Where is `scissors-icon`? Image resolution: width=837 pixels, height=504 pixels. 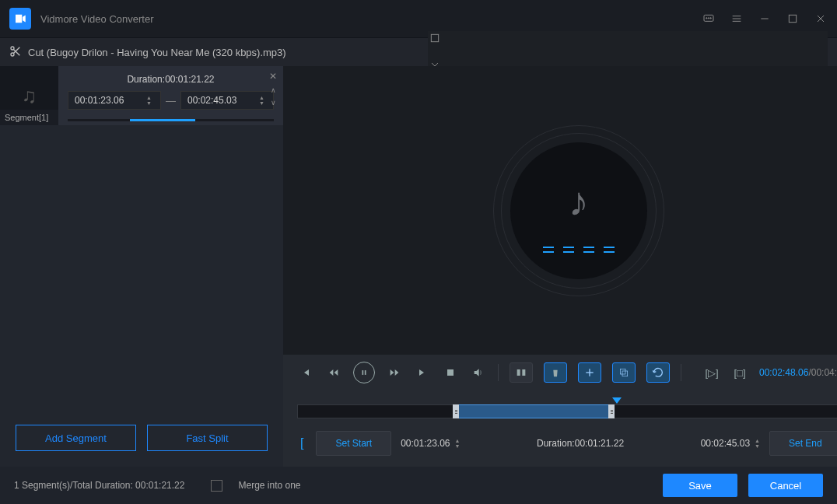
scissors-icon is located at coordinates (16, 53).